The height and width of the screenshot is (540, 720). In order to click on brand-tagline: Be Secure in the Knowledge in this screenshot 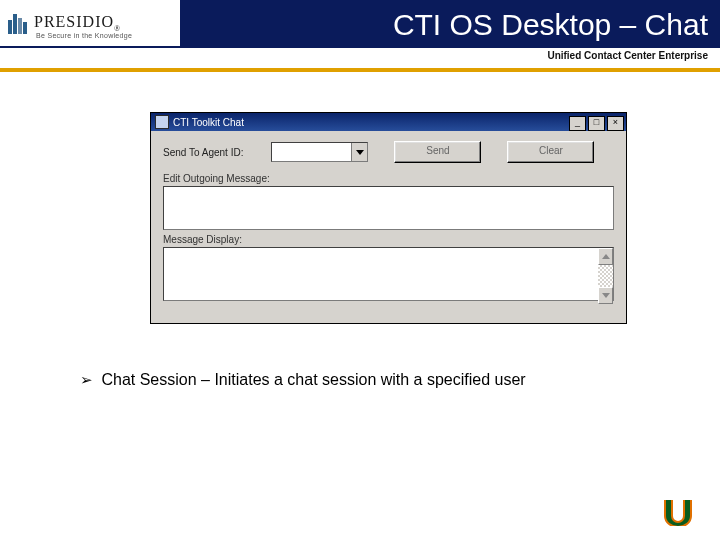, I will do `click(84, 36)`.